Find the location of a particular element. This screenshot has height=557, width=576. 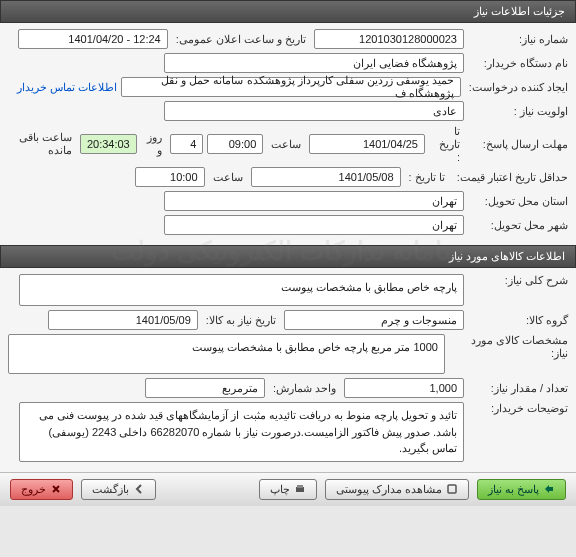

request-creator-value: حمید یوسفی زردین سفلی کارپرداز پژوهشکده … is located at coordinates (291, 87).